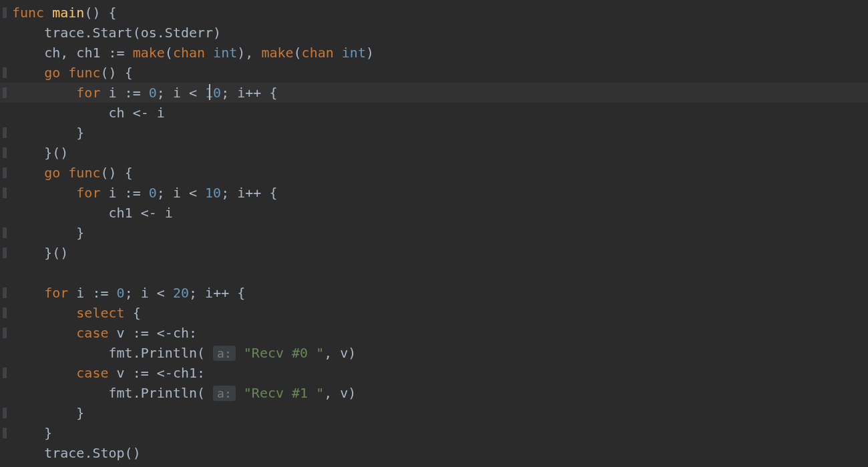  I want to click on code-line: select {, so click(434, 313).